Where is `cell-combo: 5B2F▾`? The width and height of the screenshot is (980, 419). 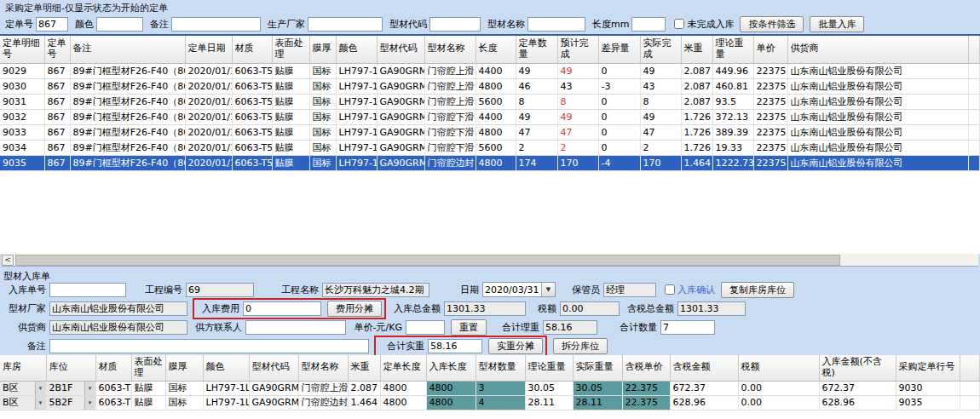
cell-combo: 5B2F▾ is located at coordinates (72, 403).